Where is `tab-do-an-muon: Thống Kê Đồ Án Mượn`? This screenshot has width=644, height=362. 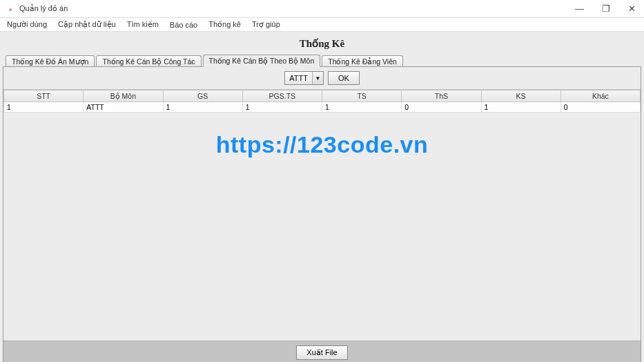 tab-do-an-muon: Thống Kê Đồ Án Mượn is located at coordinates (50, 61).